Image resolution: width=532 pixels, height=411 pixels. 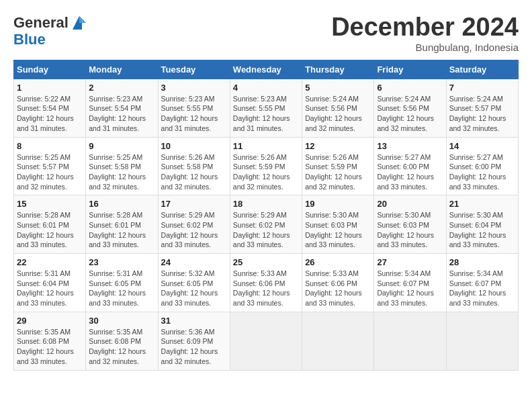 I want to click on day-number: 11, so click(x=266, y=146).